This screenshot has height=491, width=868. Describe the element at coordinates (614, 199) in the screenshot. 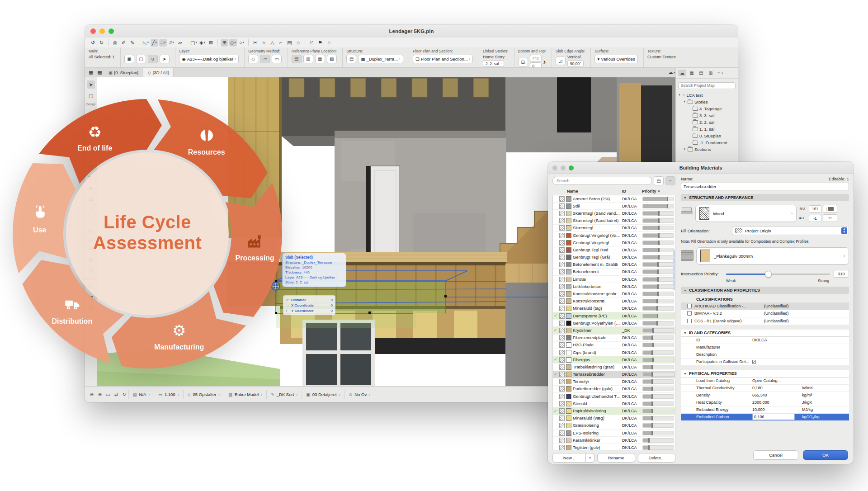

I see `material-row: Armeret Beton (2%) DK/LCA` at that location.